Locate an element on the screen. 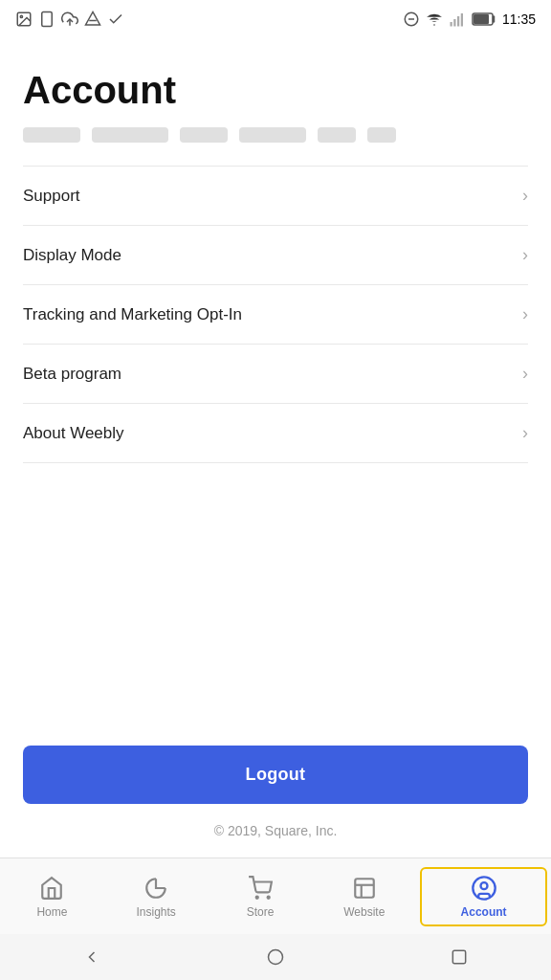 This screenshot has width=551, height=980. menu-item-label: Tracking and Marketing Opt-In is located at coordinates (132, 315).